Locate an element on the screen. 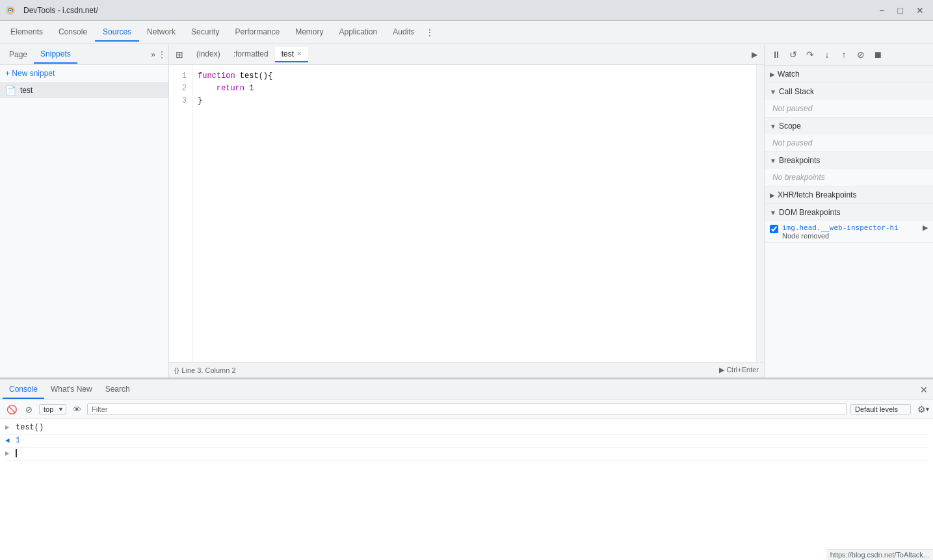 The width and height of the screenshot is (933, 560). dom-breakpoint-sub: Node removed is located at coordinates (840, 236).